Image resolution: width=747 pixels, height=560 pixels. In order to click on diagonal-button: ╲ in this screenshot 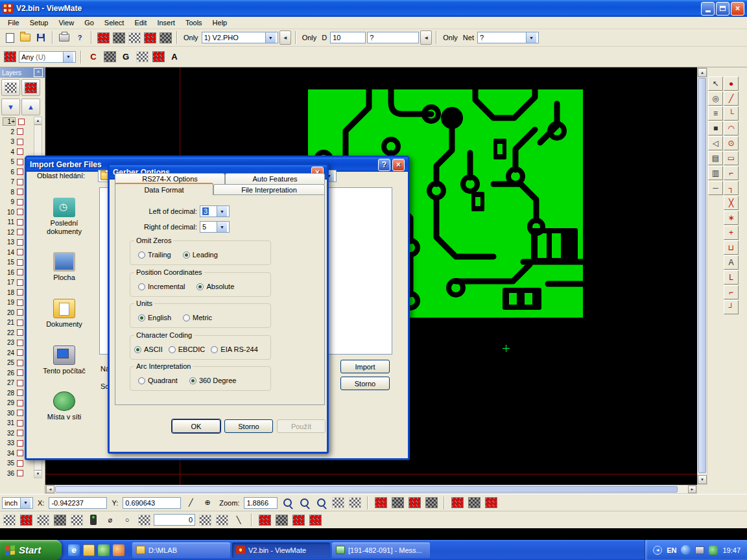, I will do `click(239, 520)`.